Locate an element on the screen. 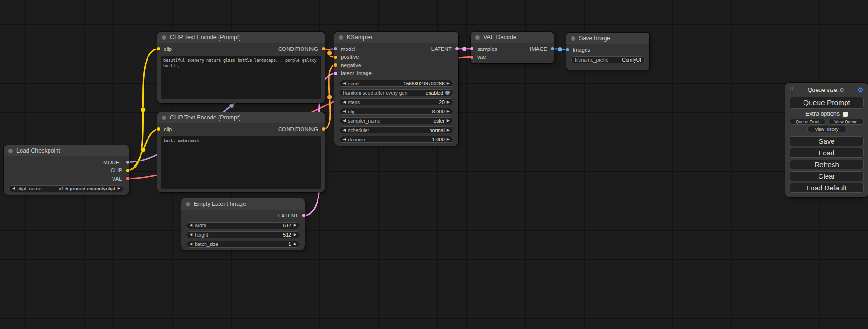 The height and width of the screenshot is (329, 868). clear-button: Clear is located at coordinates (826, 176).